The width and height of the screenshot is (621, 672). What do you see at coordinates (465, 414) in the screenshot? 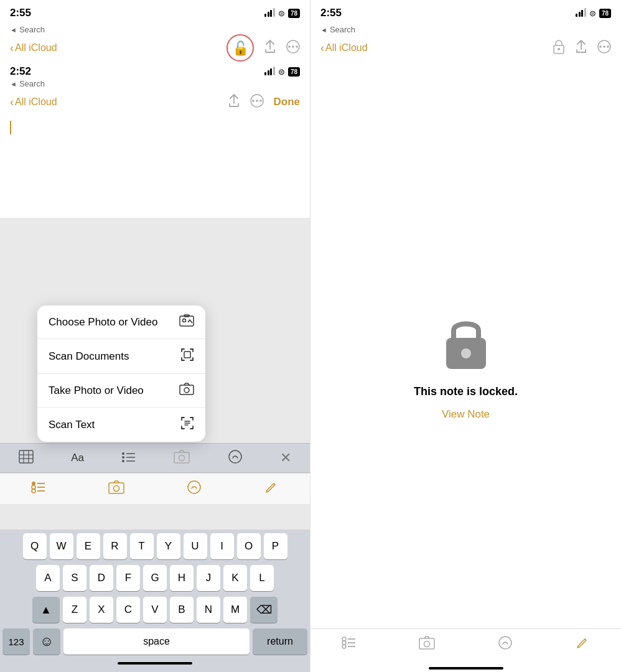
I see `view-note-button: View Note` at bounding box center [465, 414].